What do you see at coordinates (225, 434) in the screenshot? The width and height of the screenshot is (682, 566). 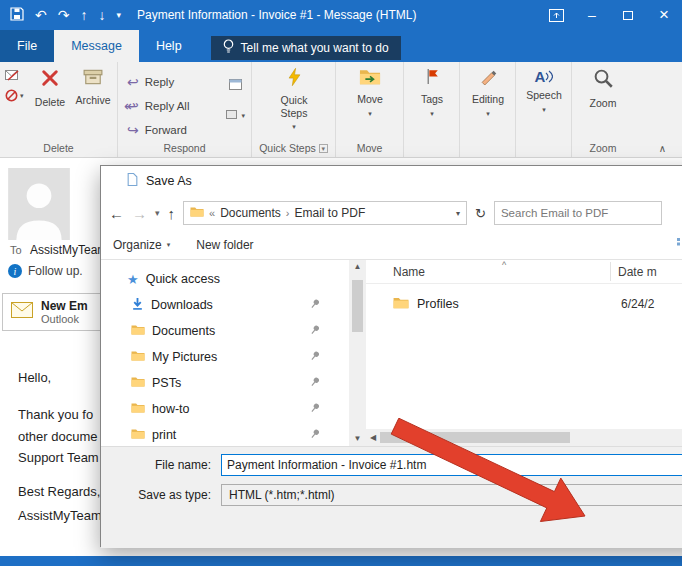 I see `tree-item-print: print` at bounding box center [225, 434].